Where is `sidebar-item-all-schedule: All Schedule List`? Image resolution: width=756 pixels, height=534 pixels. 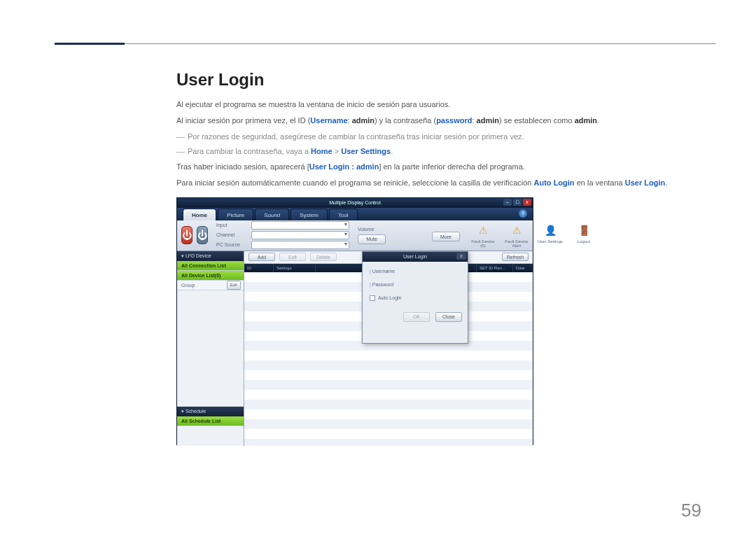
sidebar-item-all-schedule: All Schedule List is located at coordinates (210, 421).